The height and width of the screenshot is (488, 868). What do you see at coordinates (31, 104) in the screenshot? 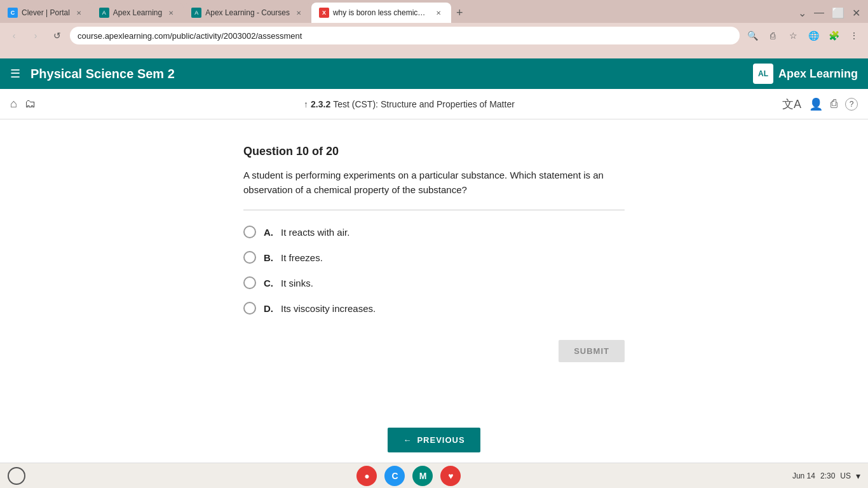
I see `briefcase-icon: 🗂` at bounding box center [31, 104].